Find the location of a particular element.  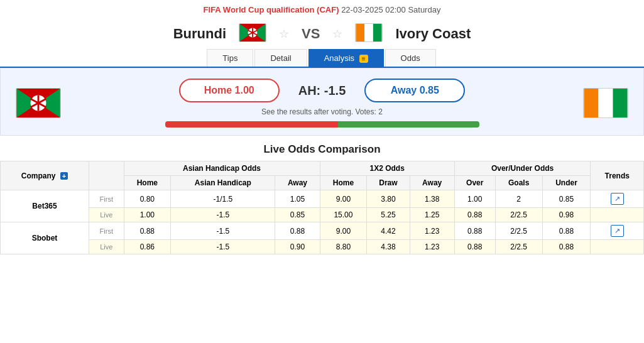

table-row: Bet365First0.80-1/1.51.059.003.801.381.0… is located at coordinates (322, 199).